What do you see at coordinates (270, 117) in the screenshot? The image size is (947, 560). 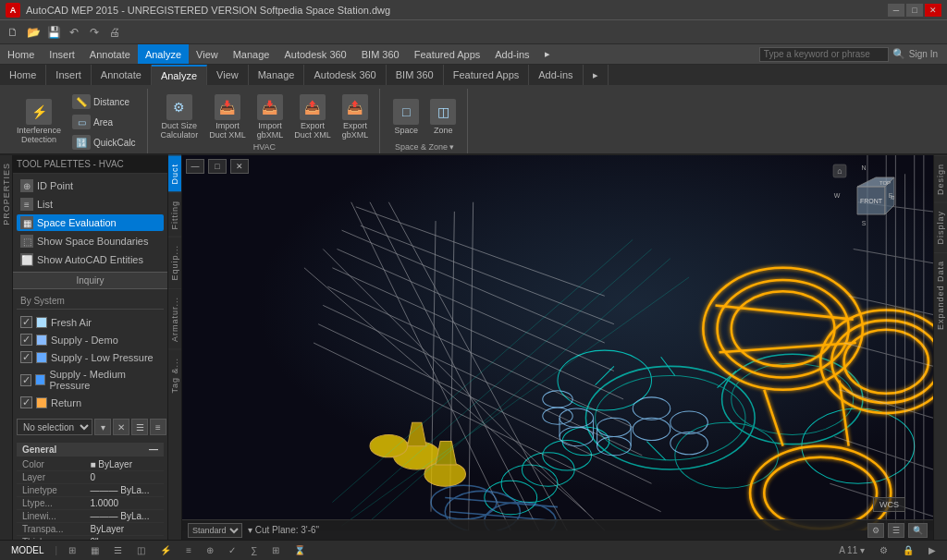 I see `import-gbxml-button: 📥 ImportgbXML` at bounding box center [270, 117].